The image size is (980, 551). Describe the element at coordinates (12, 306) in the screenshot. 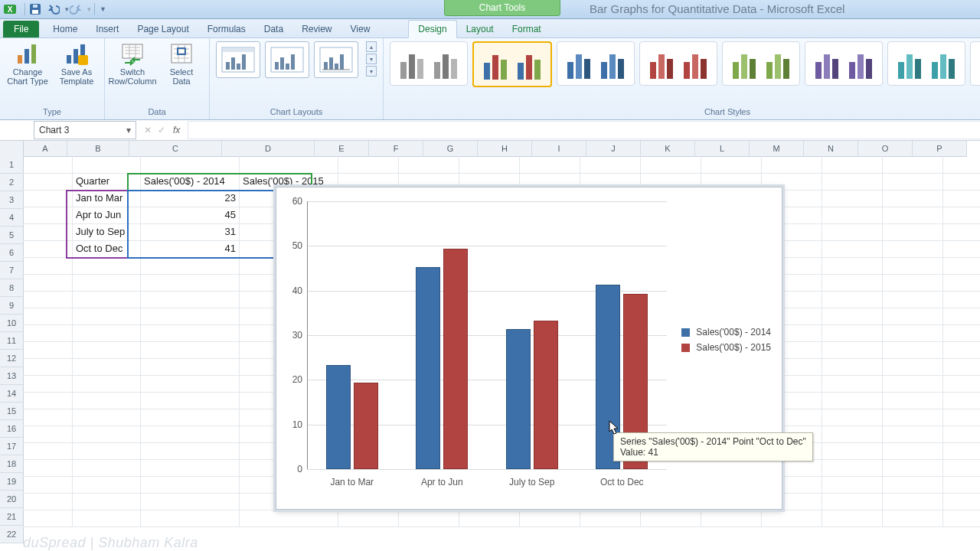

I see `row-header: 9` at that location.